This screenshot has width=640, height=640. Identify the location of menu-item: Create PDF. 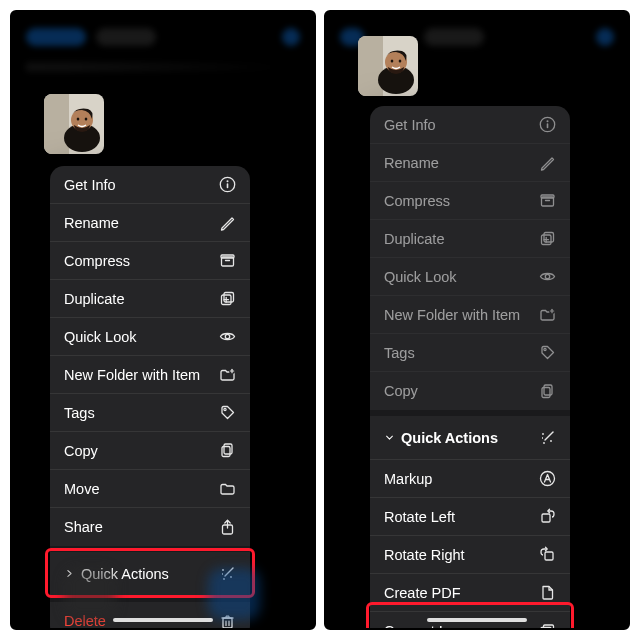
(470, 593).